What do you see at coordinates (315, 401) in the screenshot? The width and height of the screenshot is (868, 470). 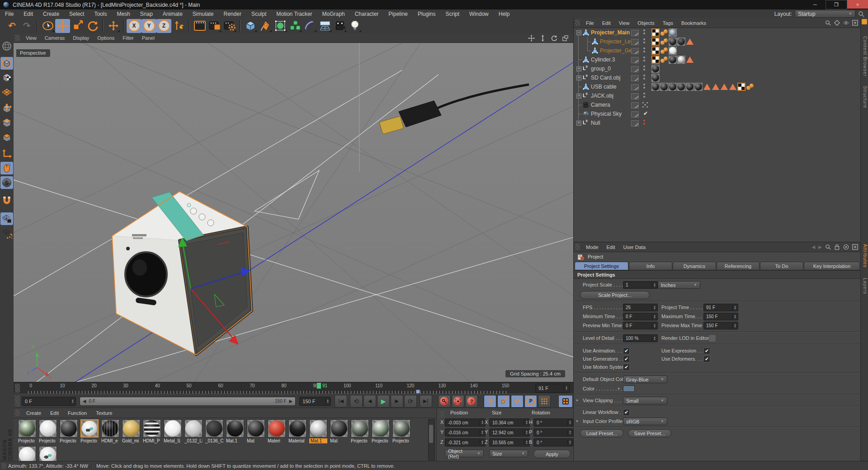 I see `end-frame-field: 150 F ▲▼` at bounding box center [315, 401].